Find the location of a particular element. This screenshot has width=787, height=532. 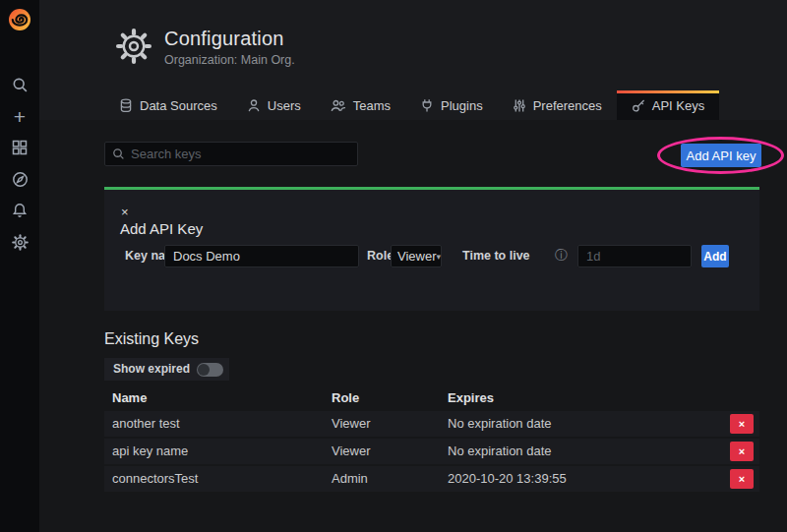

key-name-cell: connectorsTest is located at coordinates (155, 479).